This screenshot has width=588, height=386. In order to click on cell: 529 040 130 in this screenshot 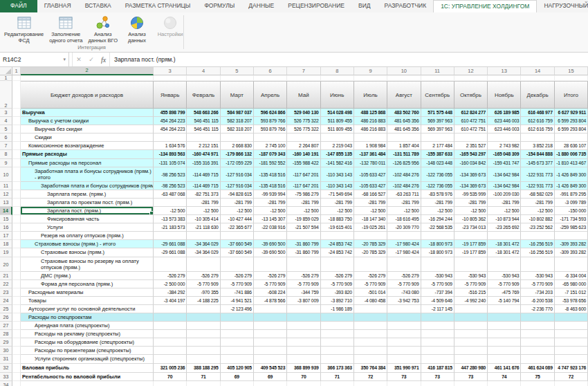, I will do `click(304, 113)`.